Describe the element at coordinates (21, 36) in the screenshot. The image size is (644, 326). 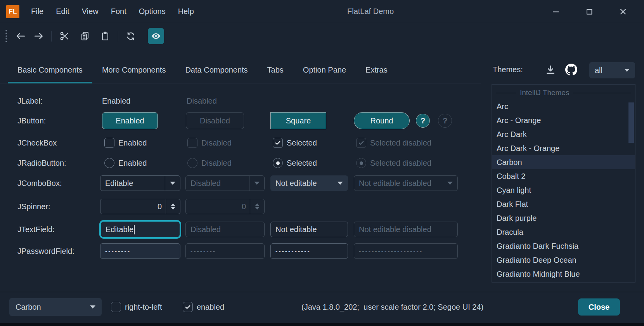
I see `back-button` at that location.